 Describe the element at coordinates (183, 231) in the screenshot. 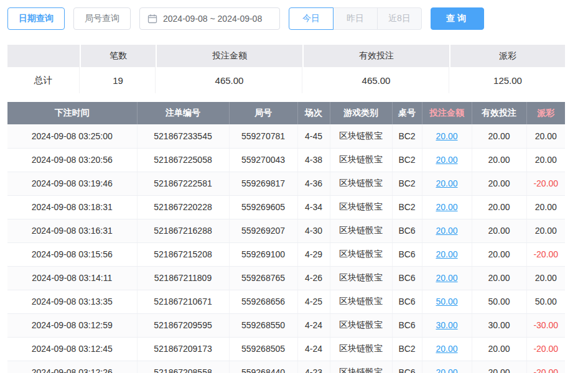

I see `bet-id-cell: 521867216288` at that location.